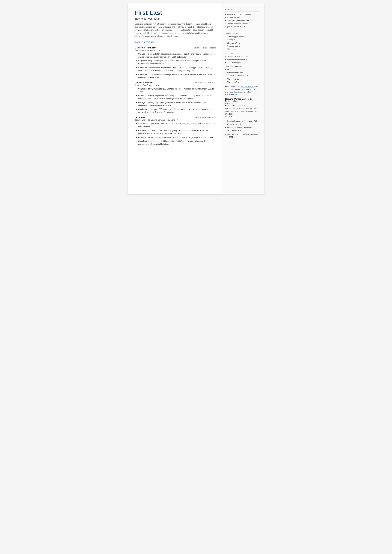  Describe the element at coordinates (243, 21) in the screenshot. I see `contact-list: Helena, MT (Open to Remote) +1-234-456-7…` at that location.